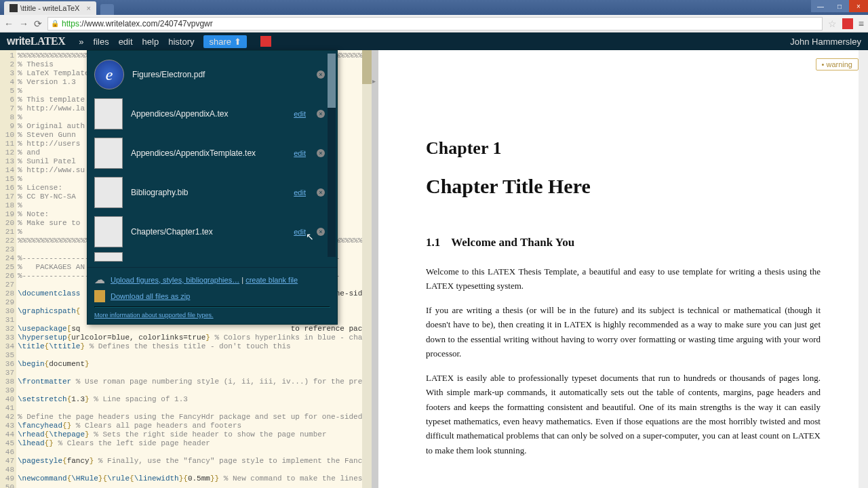 The image size is (868, 488). Describe the element at coordinates (623, 332) in the screenshot. I see `paragraph: If you are writing a thesis (or will be …` at that location.